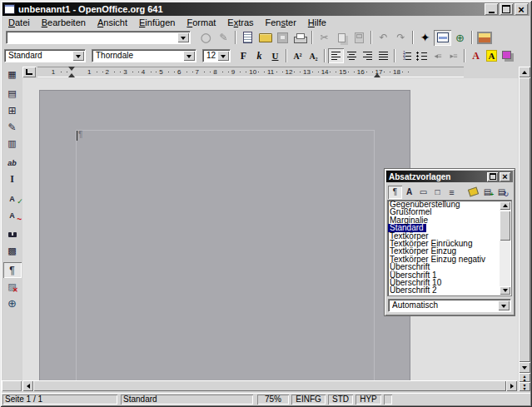  Describe the element at coordinates (421, 56) in the screenshot. I see `bullets-button` at that location.